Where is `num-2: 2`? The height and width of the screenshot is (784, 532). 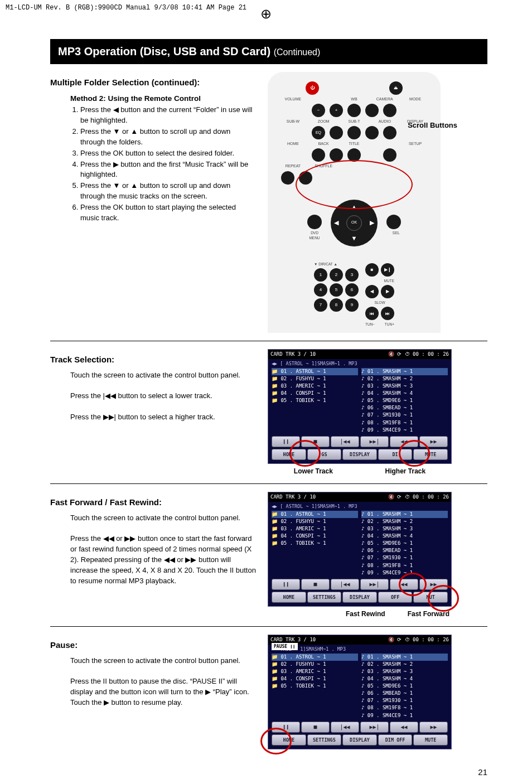
num-2: 2 is located at coordinates (336, 275).